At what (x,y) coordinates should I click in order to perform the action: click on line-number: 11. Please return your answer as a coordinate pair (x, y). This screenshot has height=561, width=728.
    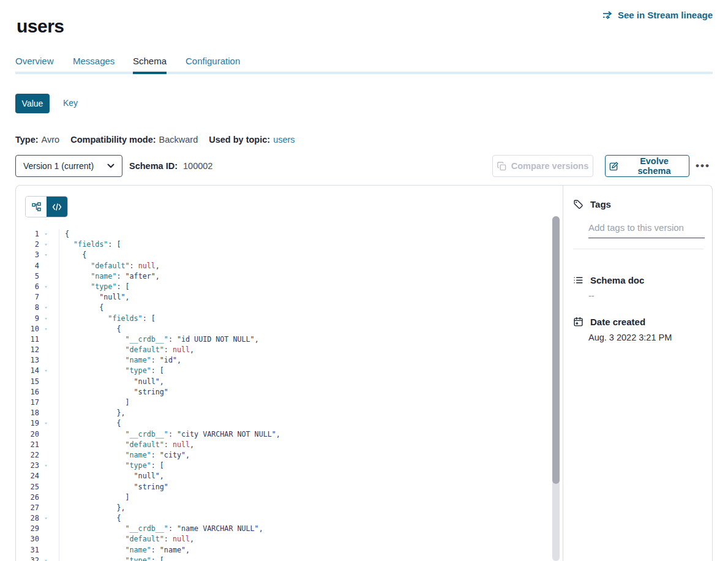
    Looking at the image, I should click on (28, 339).